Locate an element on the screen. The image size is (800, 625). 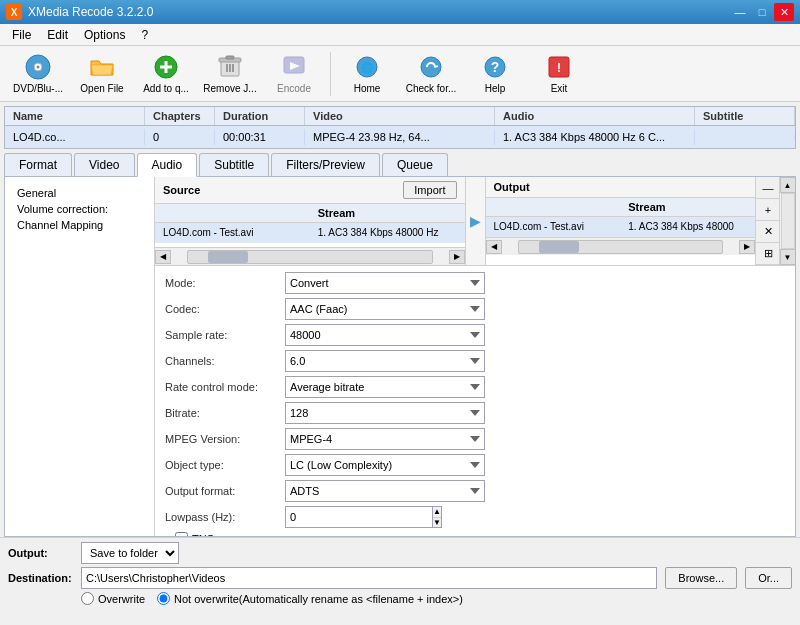
file-list-header: Name Chapters Duration Video Audio Subti… is located at coordinates (400, 116).